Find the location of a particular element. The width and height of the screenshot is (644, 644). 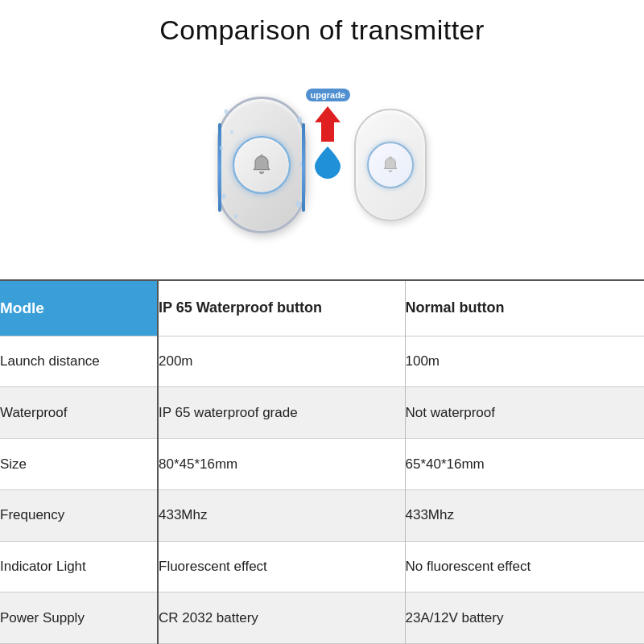

header-normal-cell: Normal button is located at coordinates (525, 308).